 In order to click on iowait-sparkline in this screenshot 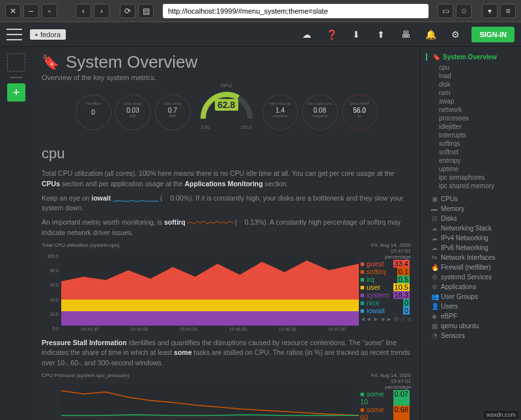, I will do `click(135, 199)`.